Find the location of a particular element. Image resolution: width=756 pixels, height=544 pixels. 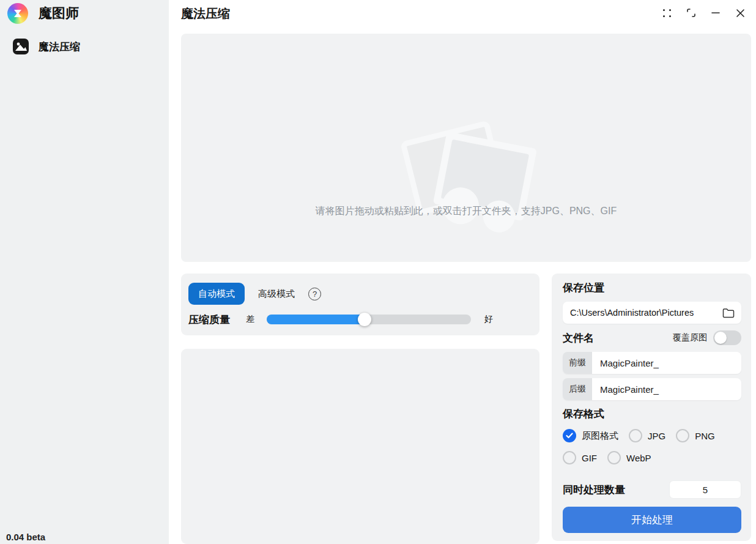

radio-original-format: 原图格式 is located at coordinates (591, 436).